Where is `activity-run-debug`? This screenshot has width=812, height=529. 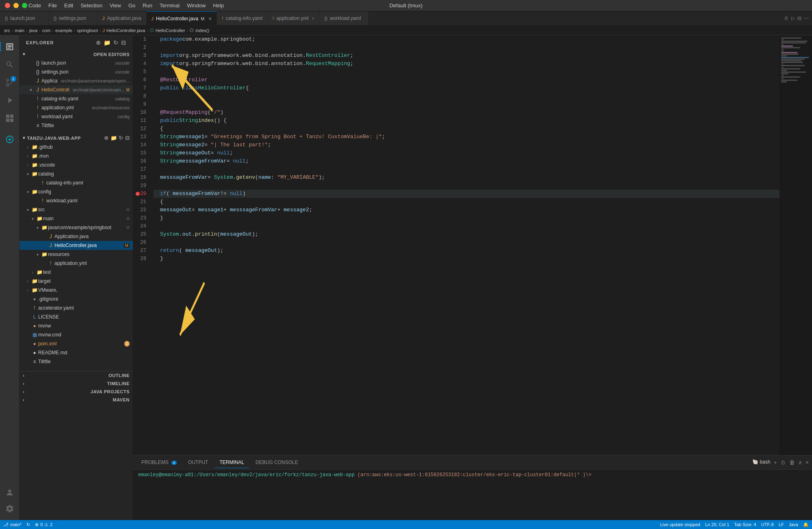
activity-run-debug is located at coordinates (10, 100).